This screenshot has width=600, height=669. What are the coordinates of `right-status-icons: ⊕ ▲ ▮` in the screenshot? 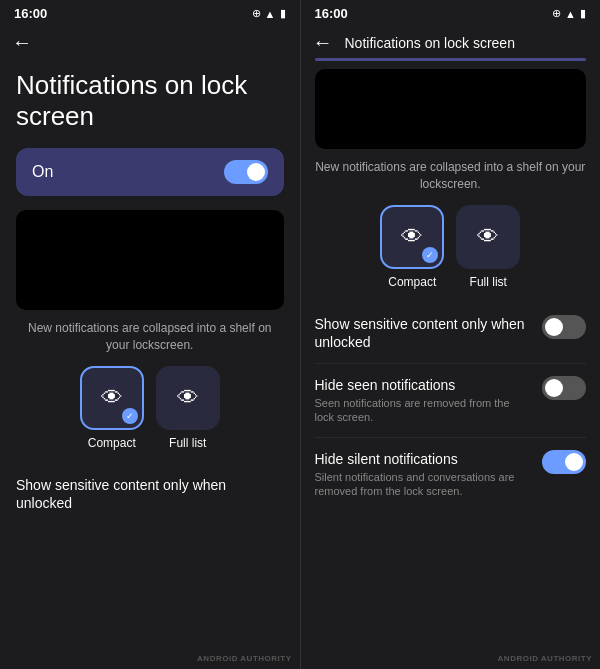 It's located at (569, 14).